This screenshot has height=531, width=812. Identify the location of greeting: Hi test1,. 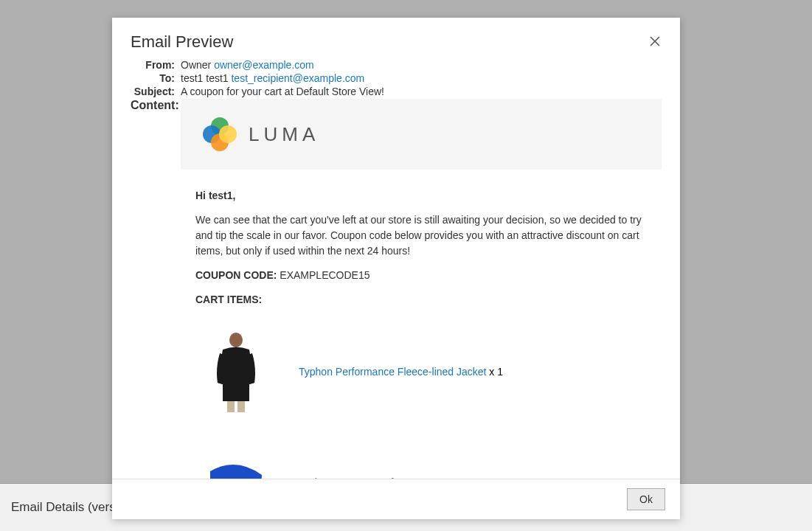
(215, 195).